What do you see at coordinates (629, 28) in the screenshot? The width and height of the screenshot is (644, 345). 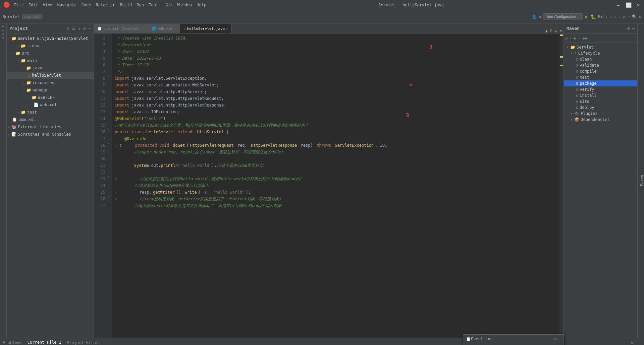 I see `maven-settings-icon: ⚙` at bounding box center [629, 28].